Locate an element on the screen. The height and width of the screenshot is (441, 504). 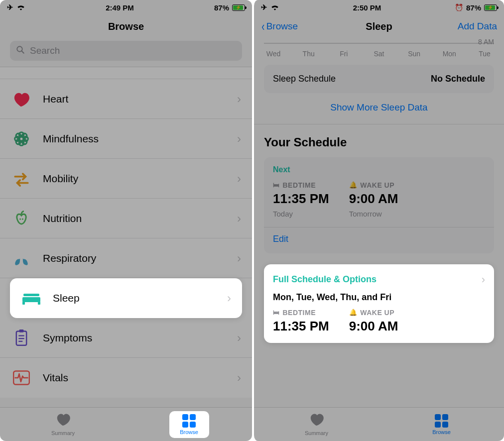
mindfulness-icon is located at coordinates (21, 139).